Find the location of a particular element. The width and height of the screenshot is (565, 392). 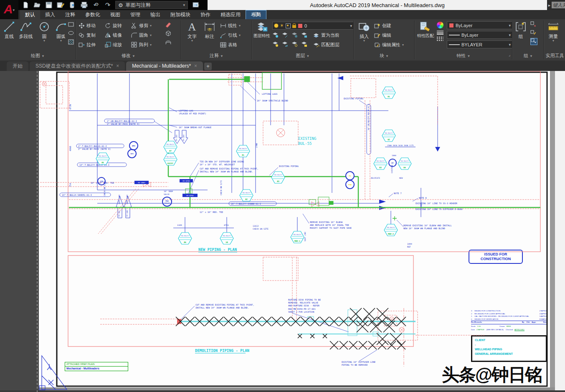

ribbon-collapse-button: ▤▾ is located at coordinates (257, 14).